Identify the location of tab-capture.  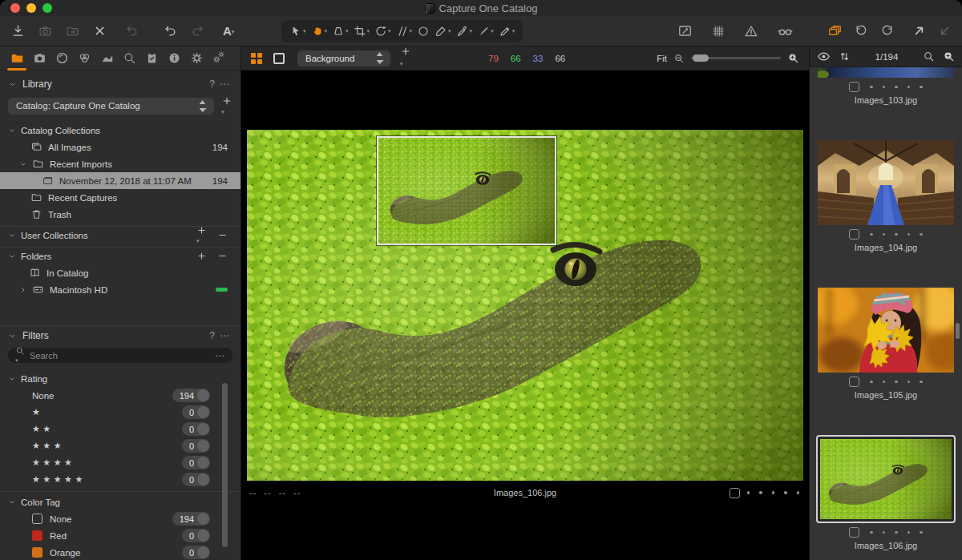
(39, 58).